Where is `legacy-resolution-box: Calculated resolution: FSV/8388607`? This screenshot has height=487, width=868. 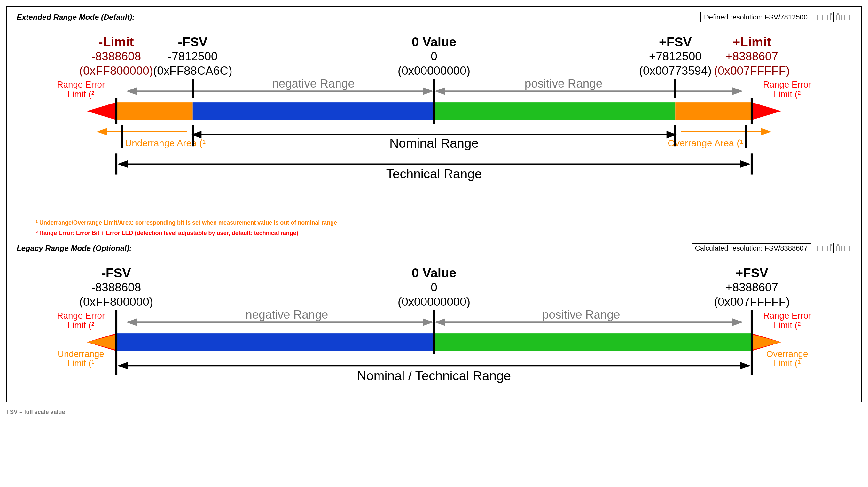
legacy-resolution-box: Calculated resolution: FSV/8388607 is located at coordinates (751, 248).